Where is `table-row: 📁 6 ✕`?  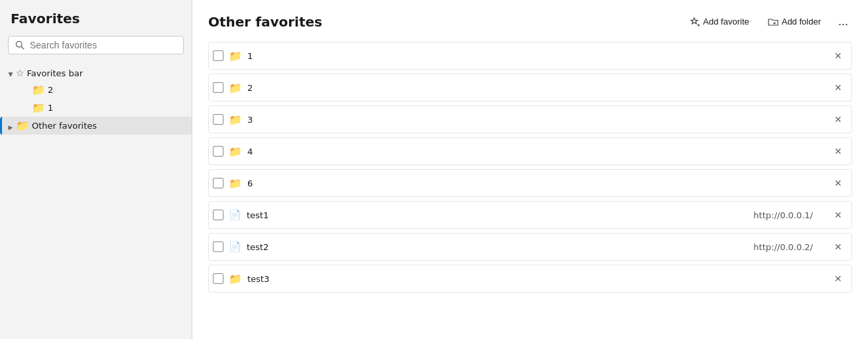
table-row: 📁 6 ✕ is located at coordinates (530, 183).